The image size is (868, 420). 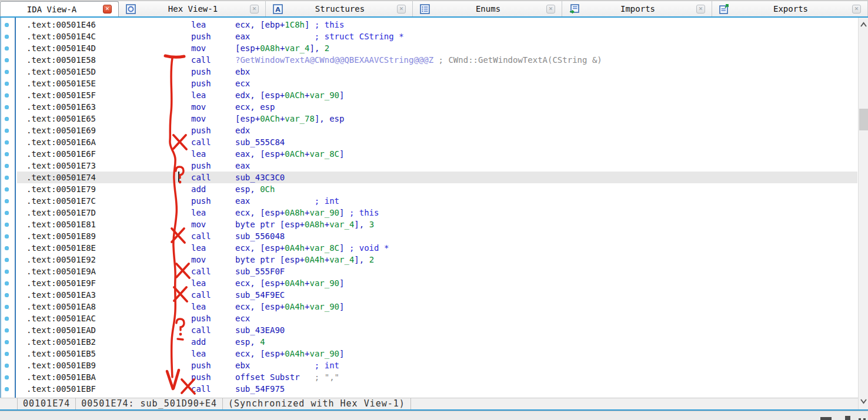 I want to click on code-line: .text:00501E7Cpusheax ; int, so click(x=438, y=201).